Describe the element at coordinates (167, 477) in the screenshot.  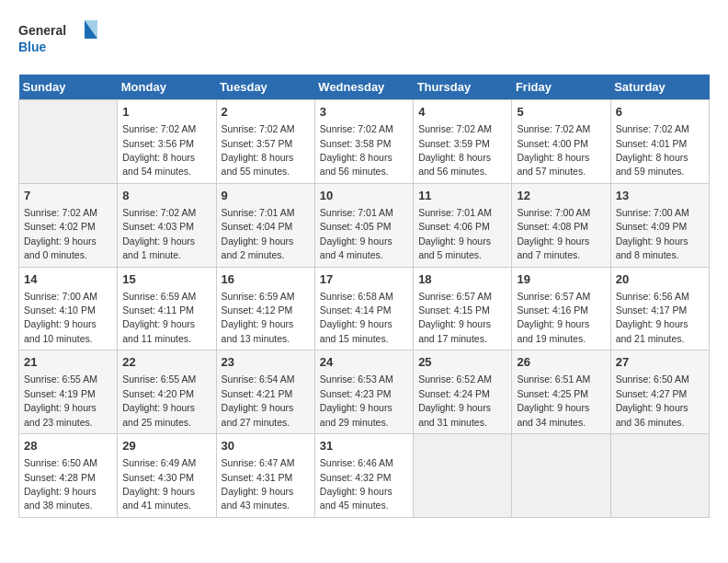
I see `calendar-cell: 29 Sunrise: 6:49 AMSunset: 4:30 PMDaylig…` at that location.